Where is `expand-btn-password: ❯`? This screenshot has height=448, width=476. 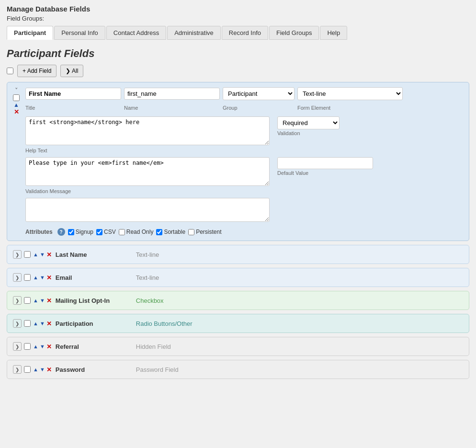 expand-btn-password: ❯ is located at coordinates (17, 369).